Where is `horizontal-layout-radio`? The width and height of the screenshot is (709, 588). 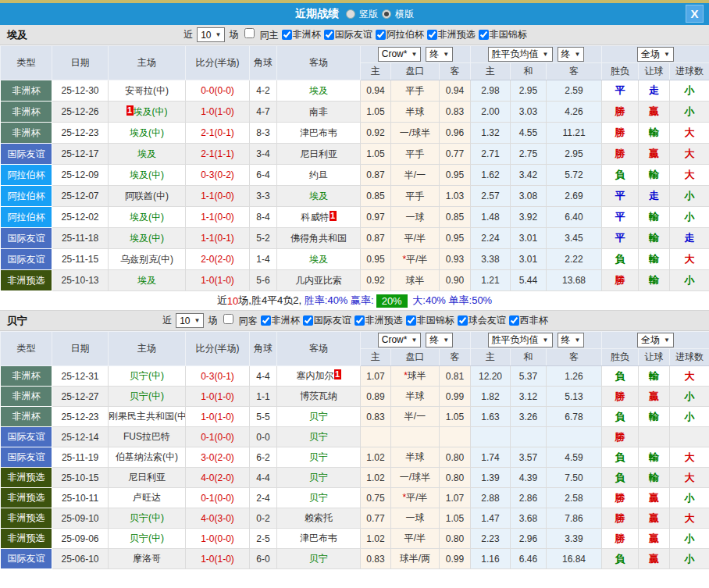
horizontal-layout-radio is located at coordinates (387, 14).